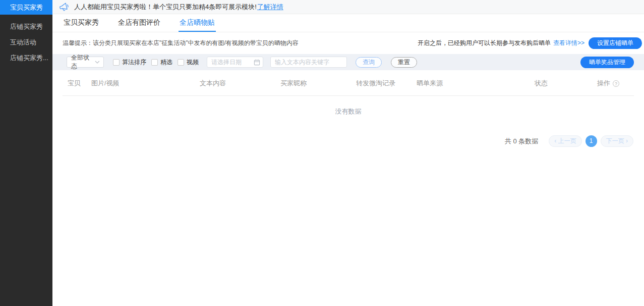  I want to click on chevron-down-icon, so click(97, 62).